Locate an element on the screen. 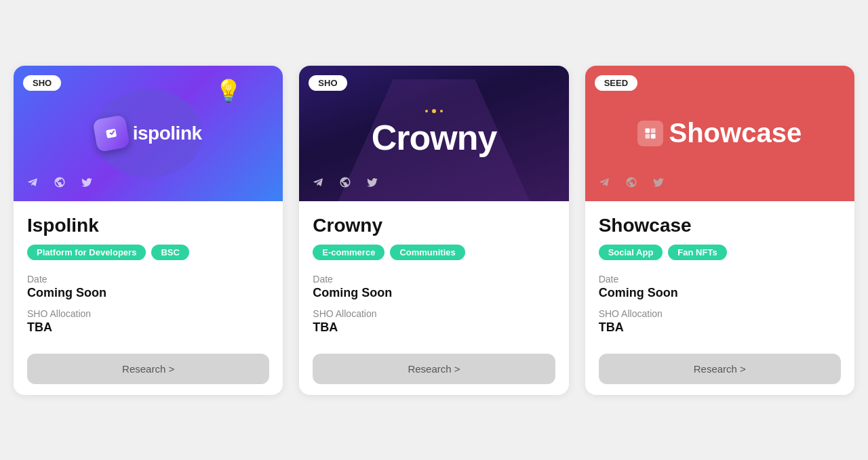  ispolink-project-name: Ispolink is located at coordinates (148, 226).